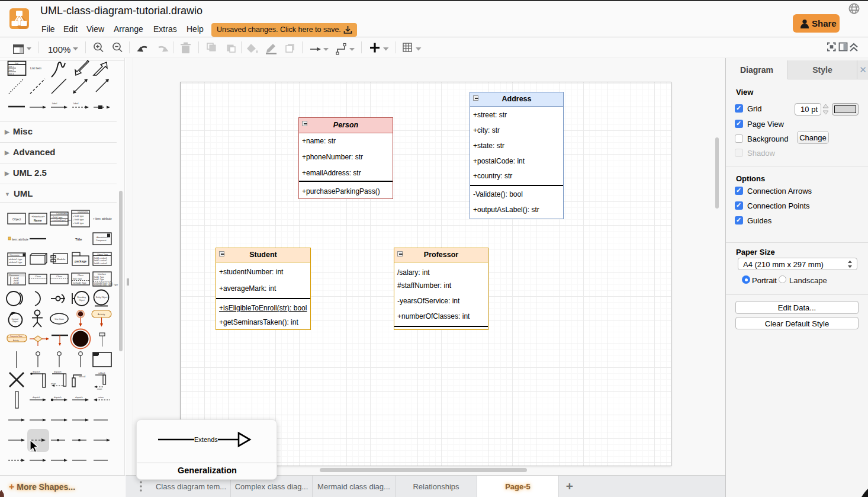 Image resolution: width=868 pixels, height=497 pixels. Describe the element at coordinates (206, 440) in the screenshot. I see `svg-text: Extends` at that location.